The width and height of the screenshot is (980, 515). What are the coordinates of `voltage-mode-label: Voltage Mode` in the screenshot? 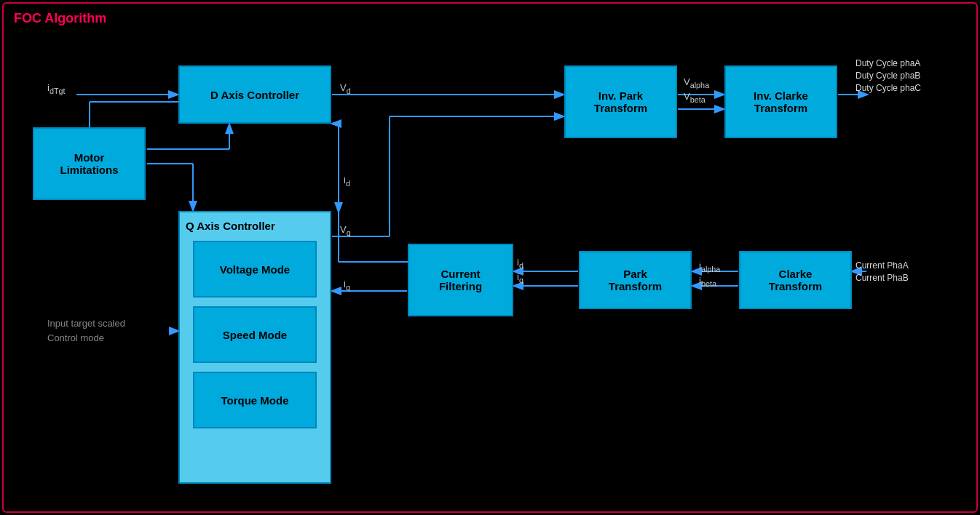 It's located at (255, 269).